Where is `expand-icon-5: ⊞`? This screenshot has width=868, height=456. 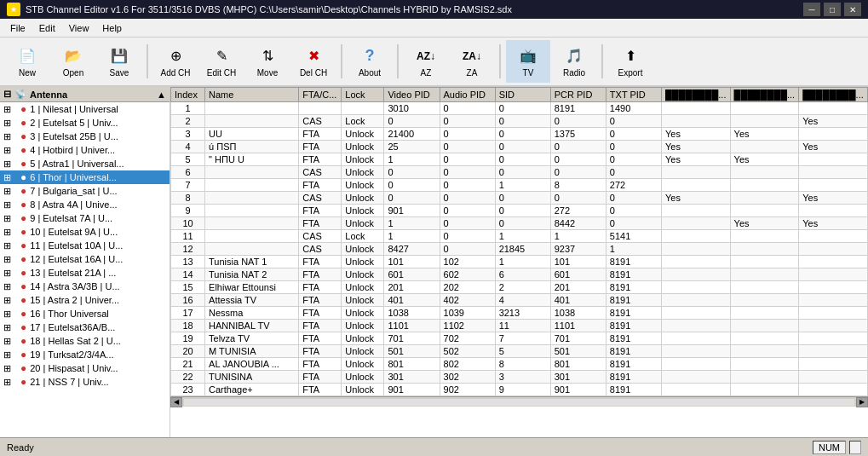 expand-icon-5: ⊞ is located at coordinates (11, 164).